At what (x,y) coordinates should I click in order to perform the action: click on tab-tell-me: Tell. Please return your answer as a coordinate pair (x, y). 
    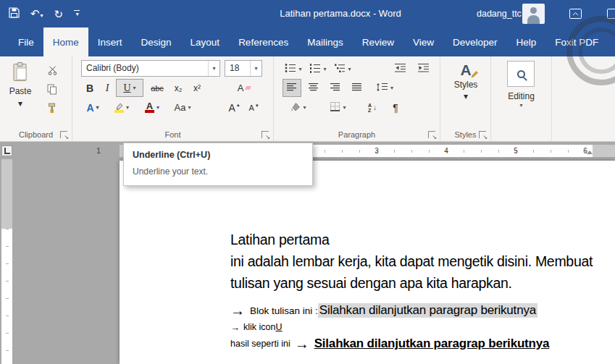
    Looking at the image, I should click on (611, 42).